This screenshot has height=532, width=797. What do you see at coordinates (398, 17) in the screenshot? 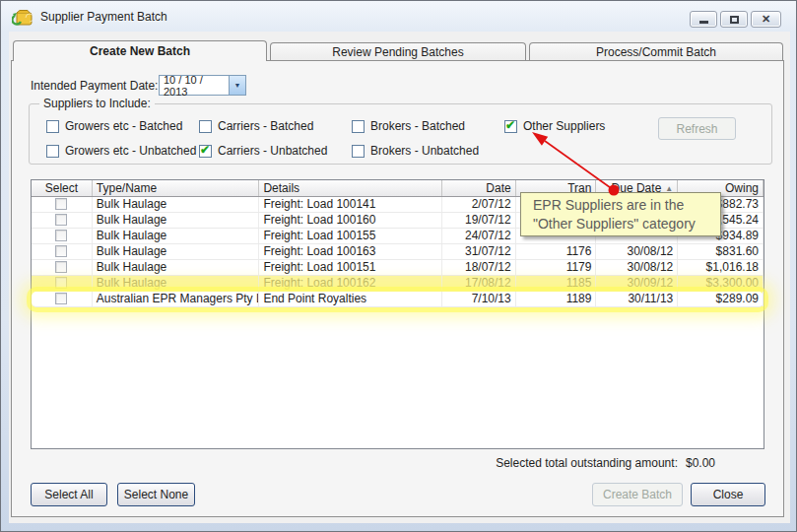
I see `title-bar: Supplier Payment Batch ✕` at bounding box center [398, 17].